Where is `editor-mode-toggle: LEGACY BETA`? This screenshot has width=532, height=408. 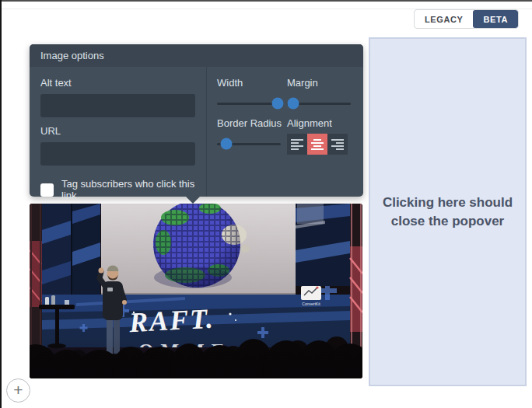 editor-mode-toggle: LEGACY BETA is located at coordinates (467, 19).